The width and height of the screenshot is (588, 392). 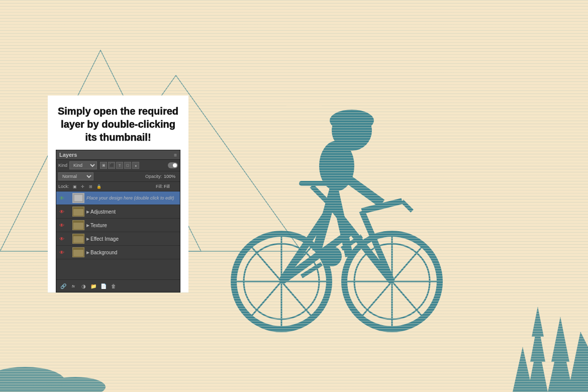 I want to click on layers-panel: Layers ≡ Kind Kind Name Effect Mode Attr…, so click(x=118, y=221).